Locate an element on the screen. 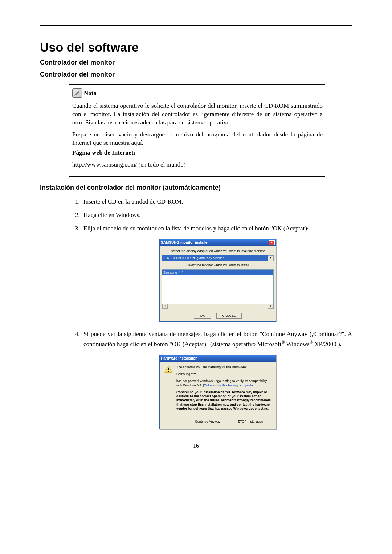  section-heading-1: Controlador del monitor is located at coordinates (196, 62).